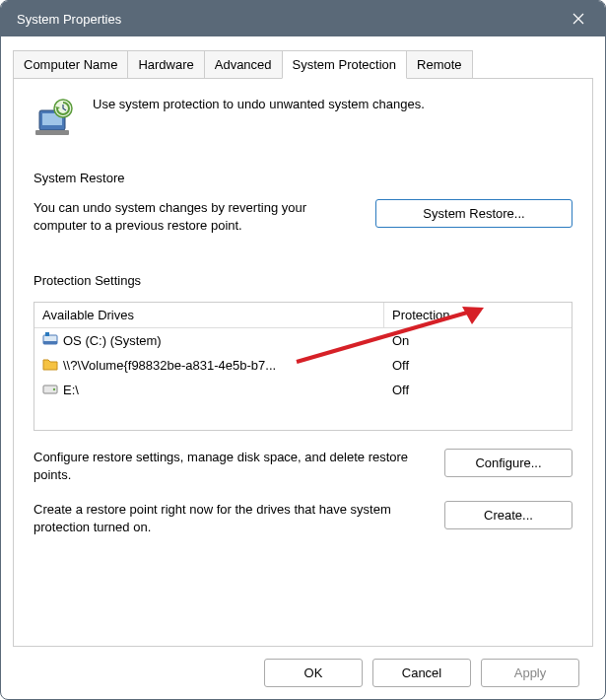 This screenshot has width=606, height=700. I want to click on tab-system-protection: System Protection, so click(345, 65).